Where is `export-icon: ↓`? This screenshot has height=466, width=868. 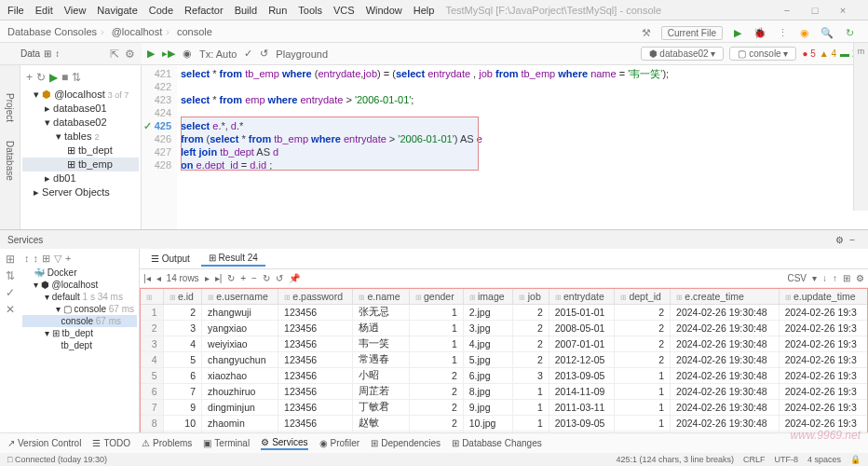 export-icon: ↓ is located at coordinates (825, 278).